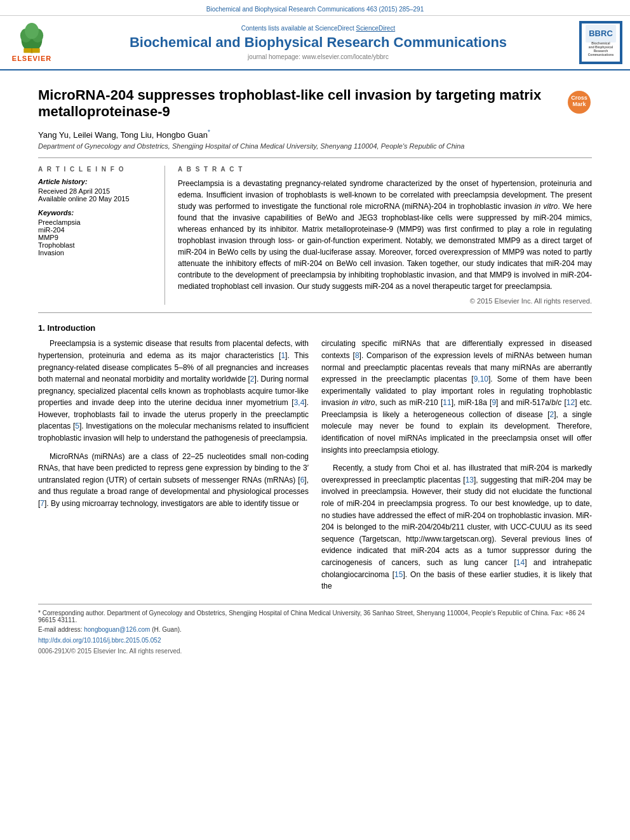 The image size is (630, 840). What do you see at coordinates (97, 237) in the screenshot?
I see `keywords-list: Preeclampsia miR-204 MMP9 Trophoblast In…` at bounding box center [97, 237].